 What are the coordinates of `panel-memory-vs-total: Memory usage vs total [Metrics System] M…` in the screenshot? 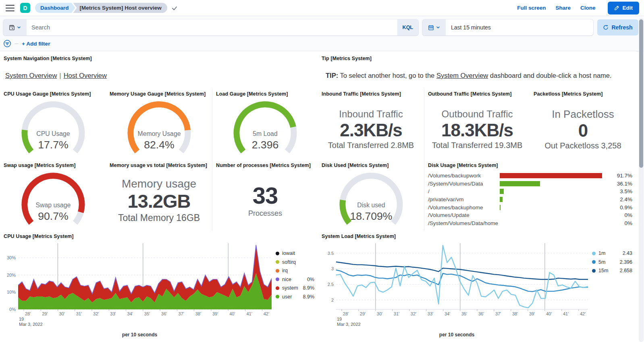 It's located at (159, 195).